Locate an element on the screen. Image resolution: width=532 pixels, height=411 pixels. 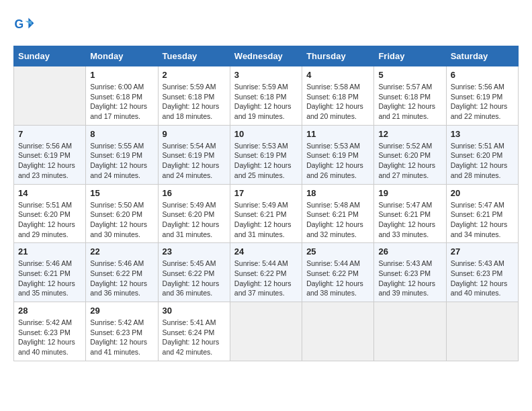
day-number: 1 is located at coordinates (122, 75).